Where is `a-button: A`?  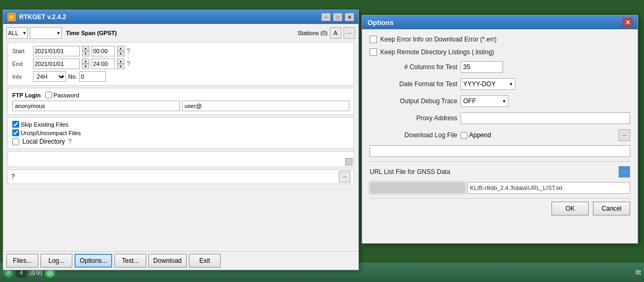 a-button: A is located at coordinates (336, 33).